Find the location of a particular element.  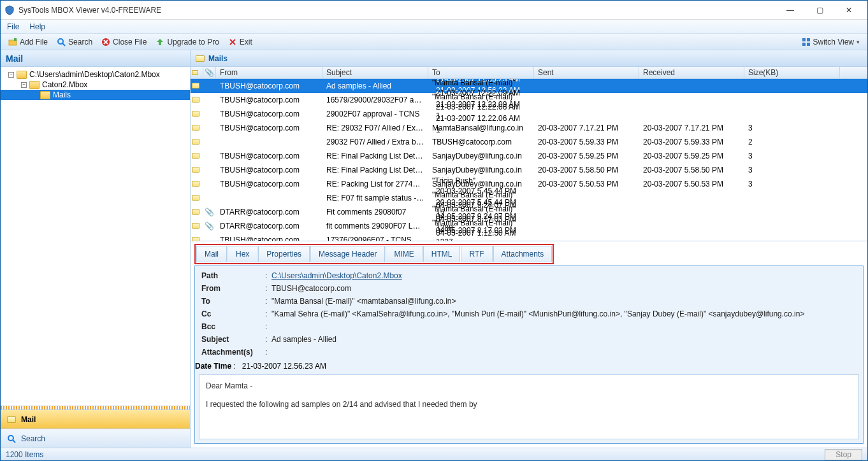

nav-search: Search is located at coordinates (96, 438).